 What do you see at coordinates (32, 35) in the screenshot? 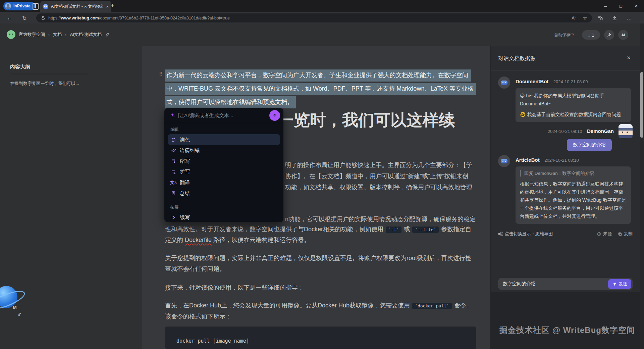
I see `breadcrumb-space: 官方数字空间` at bounding box center [32, 35].